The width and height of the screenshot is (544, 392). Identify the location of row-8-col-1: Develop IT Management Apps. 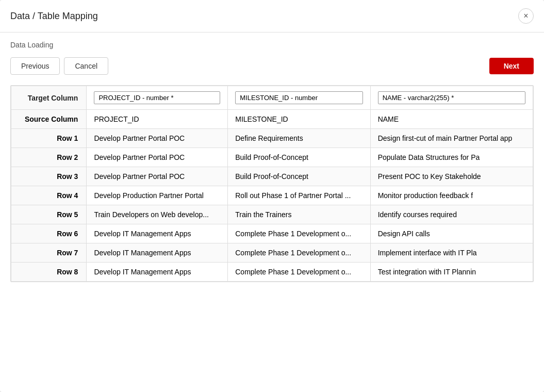
(157, 272).